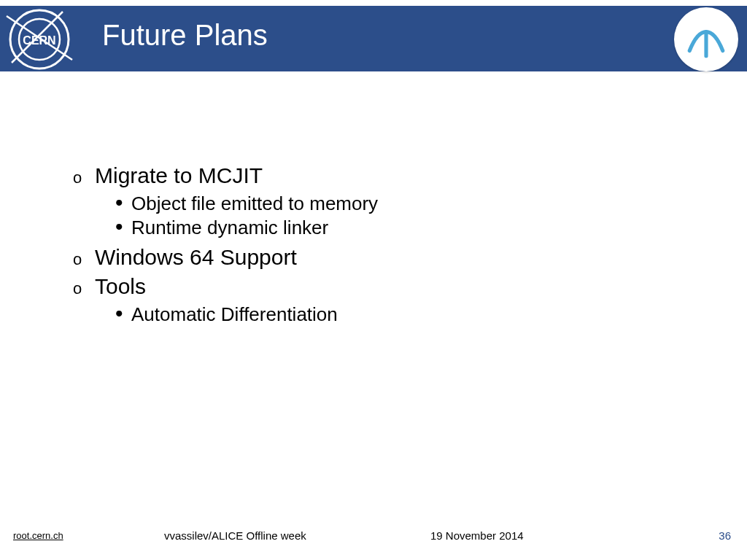  I want to click on slide-footer: root.cern.ch vvassilev/ALICE Offline wee…, so click(374, 535).